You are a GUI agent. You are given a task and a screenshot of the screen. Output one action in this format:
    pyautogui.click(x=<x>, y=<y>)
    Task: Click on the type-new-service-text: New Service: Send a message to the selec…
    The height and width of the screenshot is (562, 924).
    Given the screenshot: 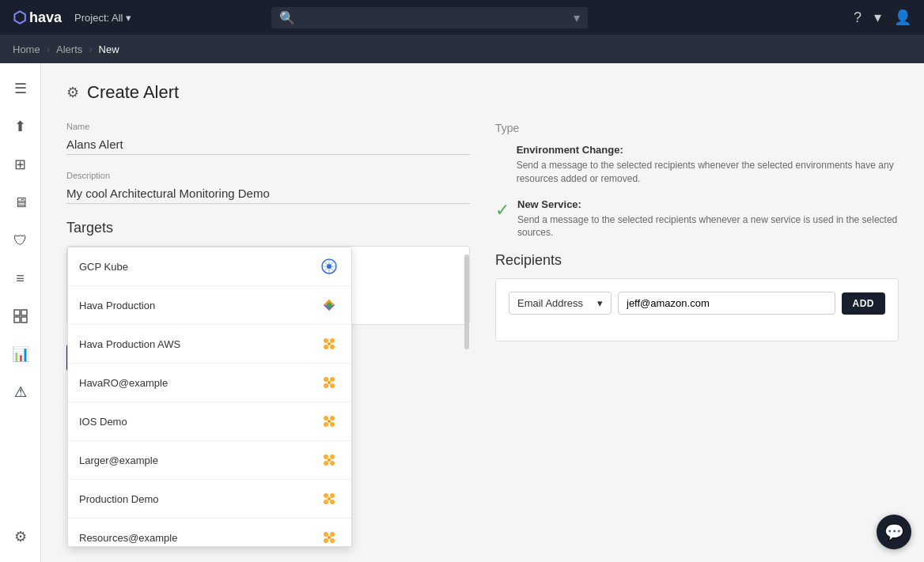 What is the action you would take?
    pyautogui.click(x=708, y=220)
    